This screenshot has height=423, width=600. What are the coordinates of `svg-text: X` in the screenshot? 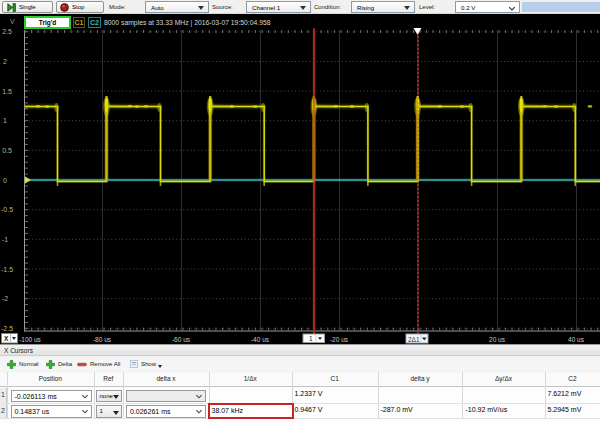 It's located at (6, 338).